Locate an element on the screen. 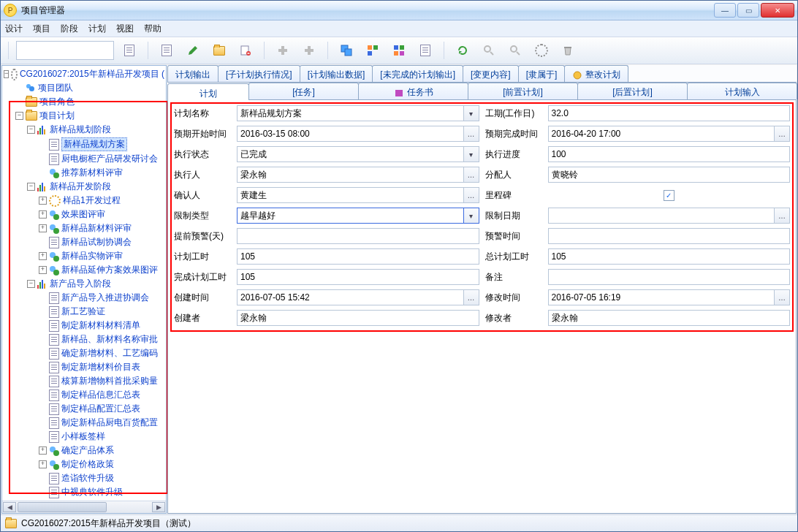  minimize-button: — is located at coordinates (725, 10).